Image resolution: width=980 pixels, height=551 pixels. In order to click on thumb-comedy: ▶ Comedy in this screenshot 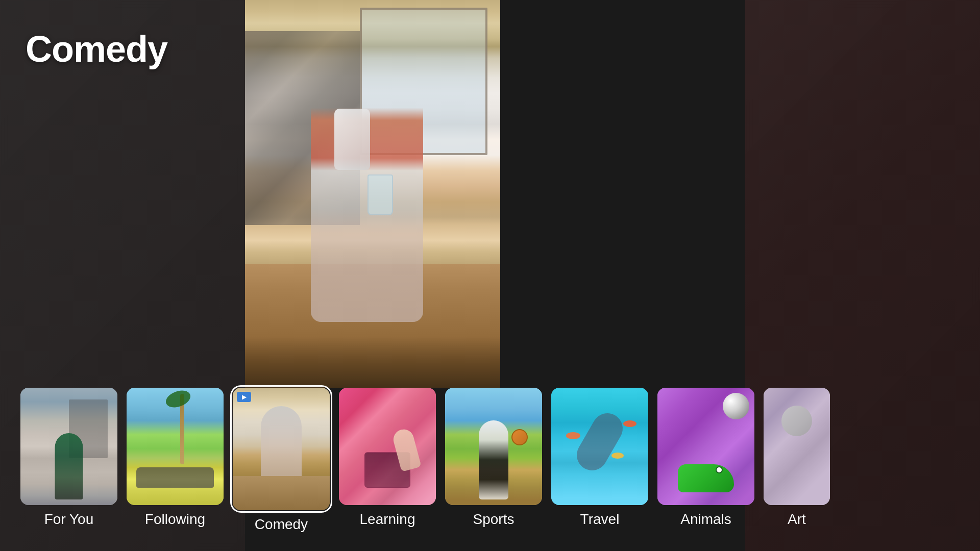, I will do `click(281, 460)`.